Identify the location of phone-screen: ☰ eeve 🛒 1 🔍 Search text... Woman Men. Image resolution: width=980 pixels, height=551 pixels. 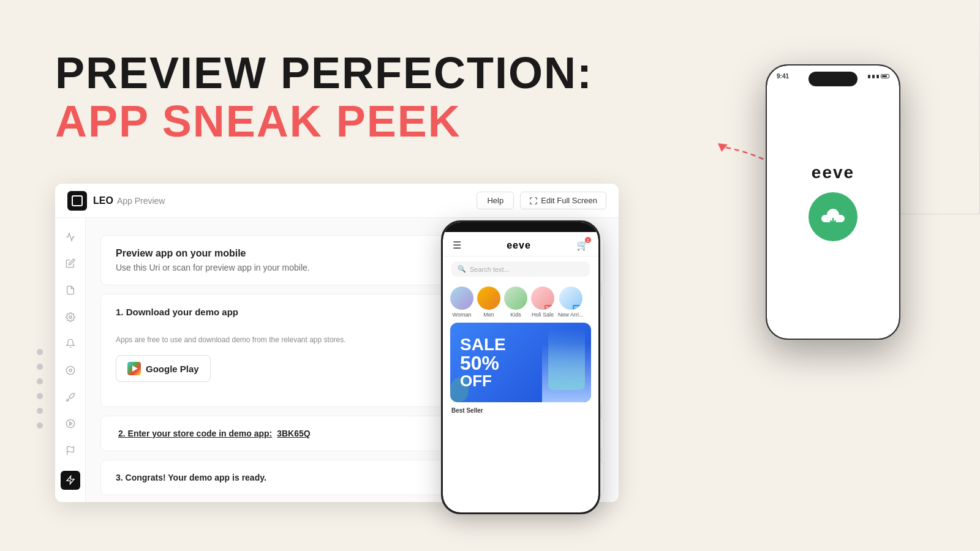
(521, 367).